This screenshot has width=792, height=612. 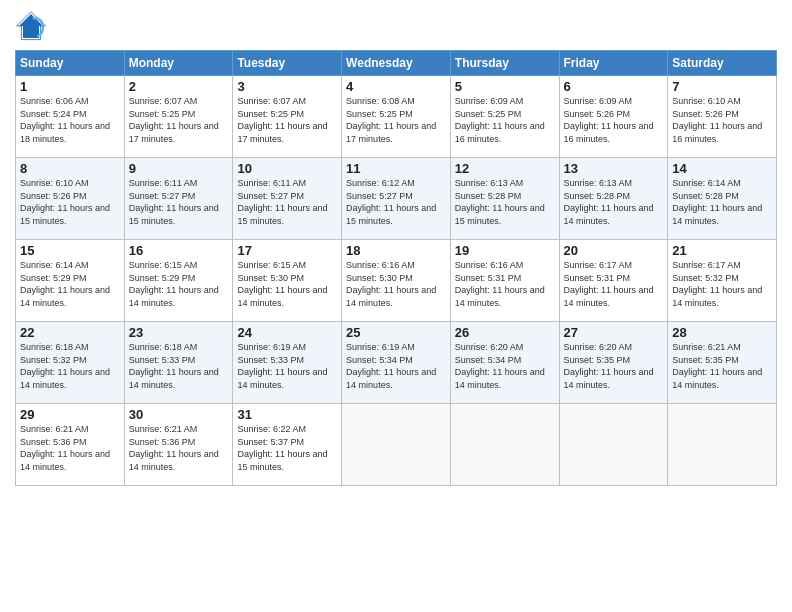 What do you see at coordinates (504, 199) in the screenshot?
I see `calendar-cell: 12 Sunrise: 6:13 AM Sunset: 5:28 PM Dayl…` at bounding box center [504, 199].